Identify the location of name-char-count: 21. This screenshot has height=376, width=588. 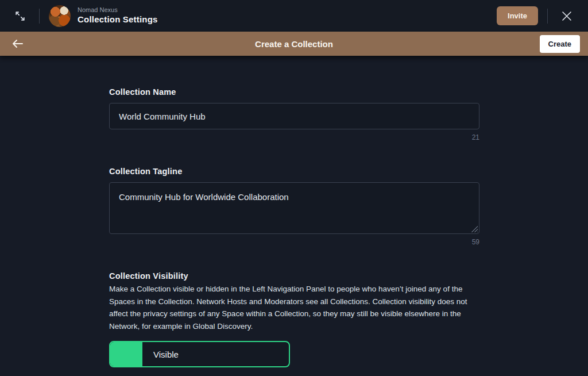
(294, 137).